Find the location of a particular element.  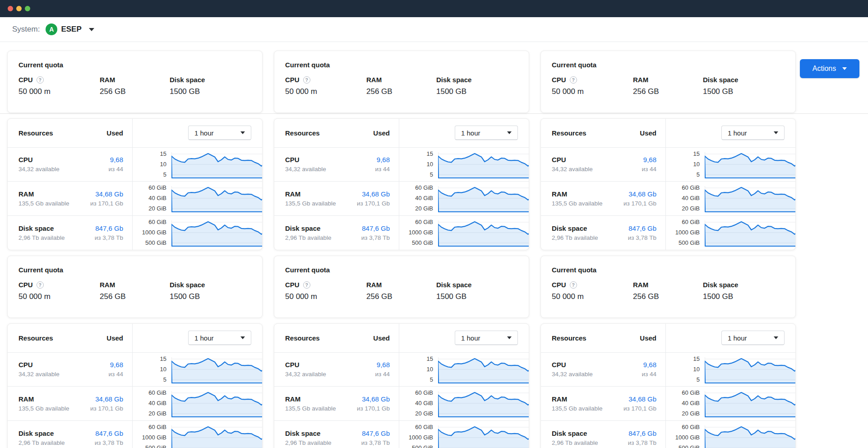

ram-row-label: RAM is located at coordinates (577, 194).